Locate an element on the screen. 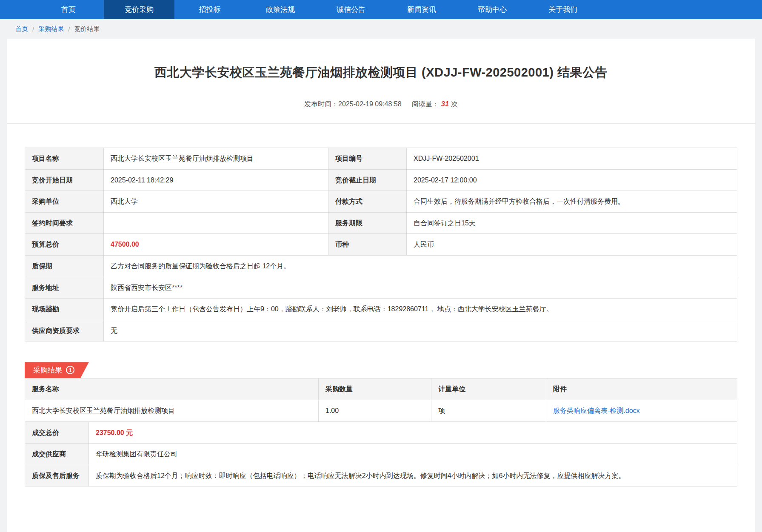 This screenshot has width=762, height=532. info-row: 采购单位 西北大学 付款方式 合同生效后，待服务期满并经甲方验收合格后，一次性付… is located at coordinates (381, 202).